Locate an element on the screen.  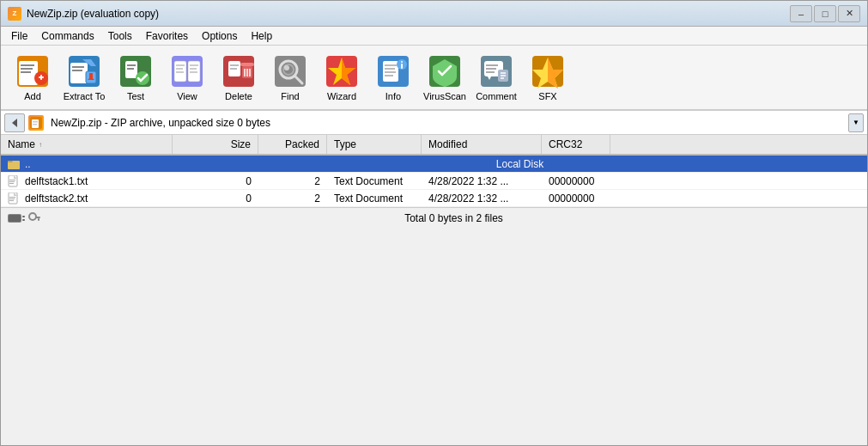
file1-name-cell: delftstack1.txt is located at coordinates (87, 181).